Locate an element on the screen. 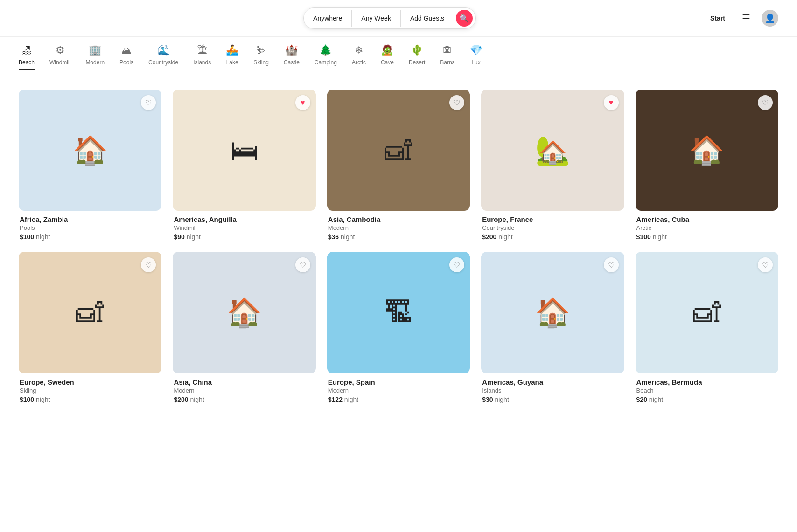  listing-category: Islands is located at coordinates (552, 391).